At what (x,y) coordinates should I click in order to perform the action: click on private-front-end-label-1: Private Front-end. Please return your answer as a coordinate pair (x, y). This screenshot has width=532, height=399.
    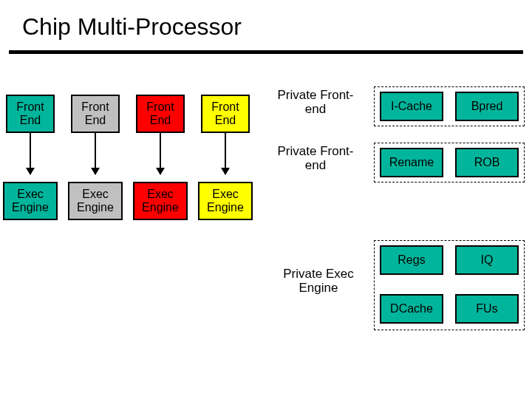
    Looking at the image, I should click on (316, 102).